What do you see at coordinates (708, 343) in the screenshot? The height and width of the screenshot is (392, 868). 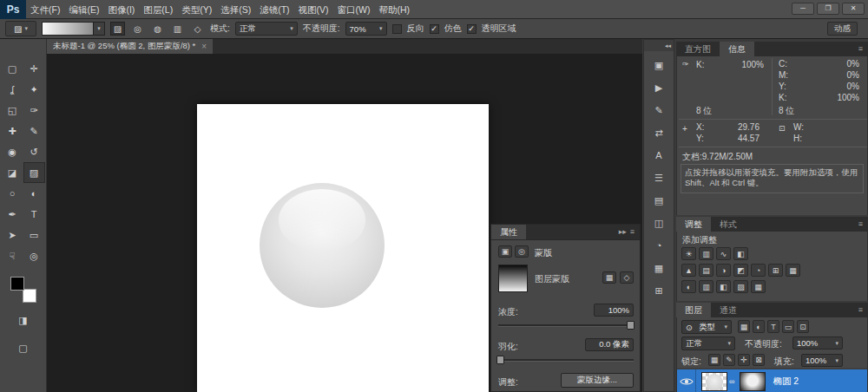 I see `blend-mode-select: 正常 ▾` at bounding box center [708, 343].